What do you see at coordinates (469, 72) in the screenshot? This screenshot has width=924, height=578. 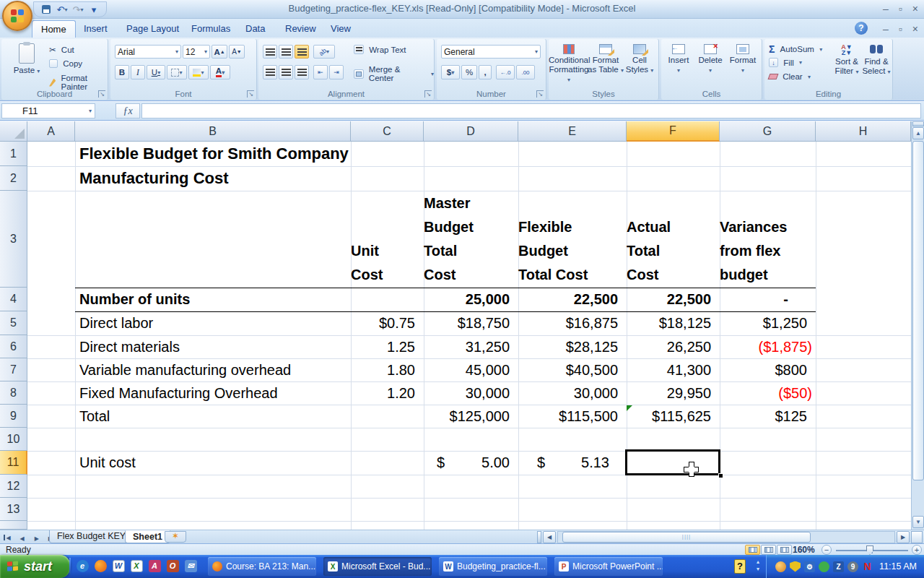 I see `percent-style-button: %` at bounding box center [469, 72].